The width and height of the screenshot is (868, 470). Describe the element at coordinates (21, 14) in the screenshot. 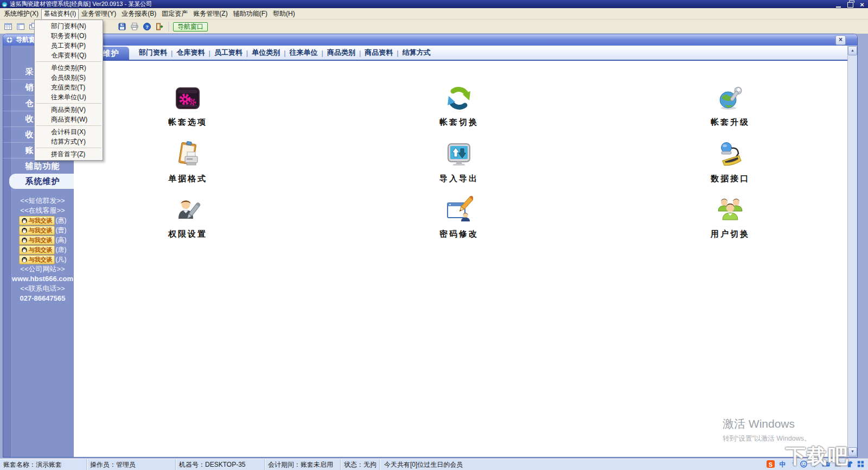

I see `menu-item: 系统维护(X)` at that location.